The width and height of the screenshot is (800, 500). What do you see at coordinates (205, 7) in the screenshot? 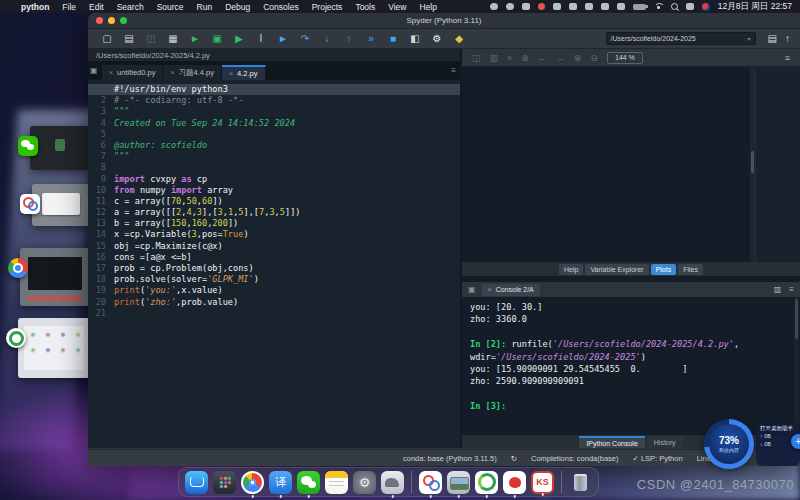
I see `menu-item-run: Run` at bounding box center [205, 7].